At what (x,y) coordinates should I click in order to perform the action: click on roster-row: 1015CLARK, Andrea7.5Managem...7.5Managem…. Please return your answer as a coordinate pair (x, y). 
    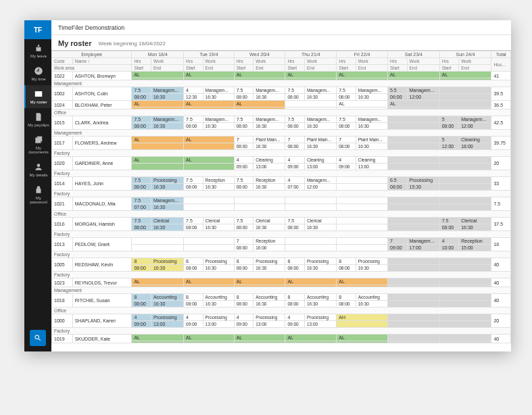
    Looking at the image, I should click on (281, 120).